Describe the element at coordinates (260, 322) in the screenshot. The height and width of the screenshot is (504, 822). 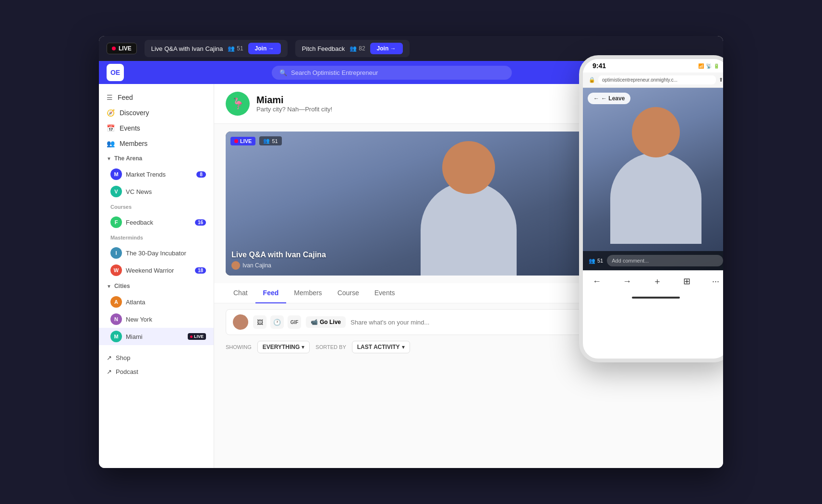
I see `image-tool-button: 🖼` at that location.